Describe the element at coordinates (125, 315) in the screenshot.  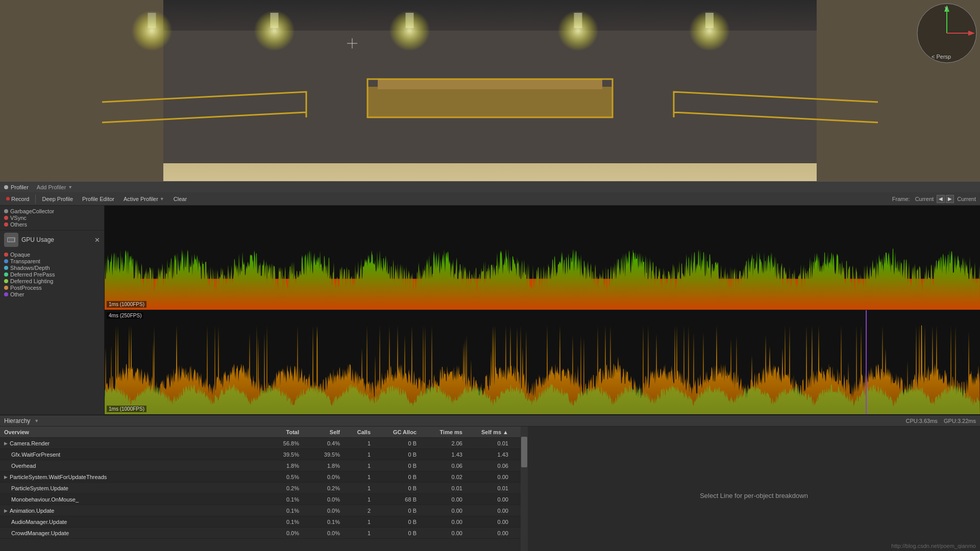
I see `gpu-chart-label-top: 4ms (250FPS)` at that location.